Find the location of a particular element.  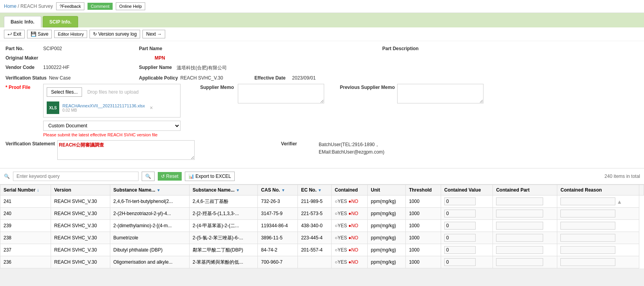

breadcrumb-home: Home is located at coordinates (10, 6).